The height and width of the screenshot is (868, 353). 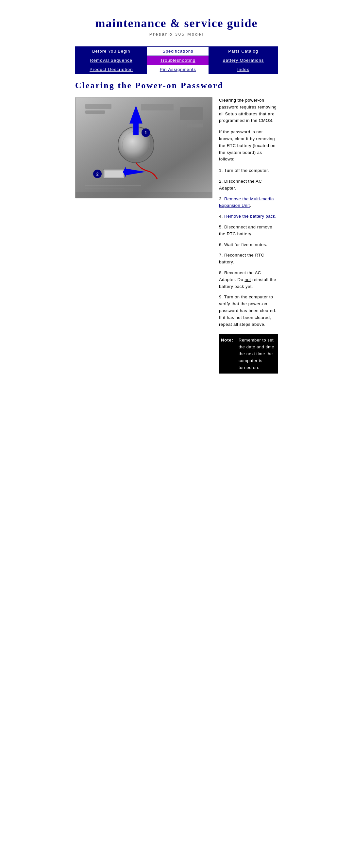 I want to click on step-1: 1. Turn off the computer., so click(x=248, y=171).